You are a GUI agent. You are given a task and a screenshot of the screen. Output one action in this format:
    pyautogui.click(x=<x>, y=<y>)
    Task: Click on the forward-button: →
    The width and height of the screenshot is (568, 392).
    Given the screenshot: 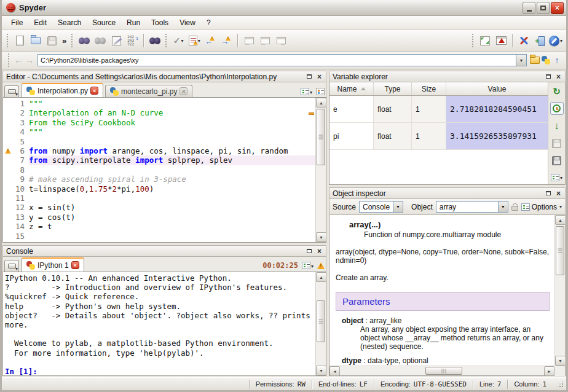 What is the action you would take?
    pyautogui.click(x=30, y=60)
    